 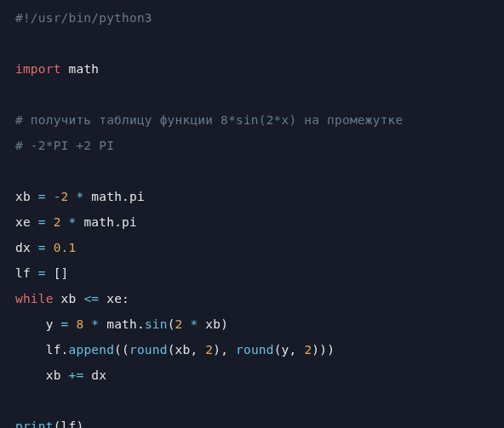 What do you see at coordinates (122, 350) in the screenshot?
I see `code-token: ((` at bounding box center [122, 350].